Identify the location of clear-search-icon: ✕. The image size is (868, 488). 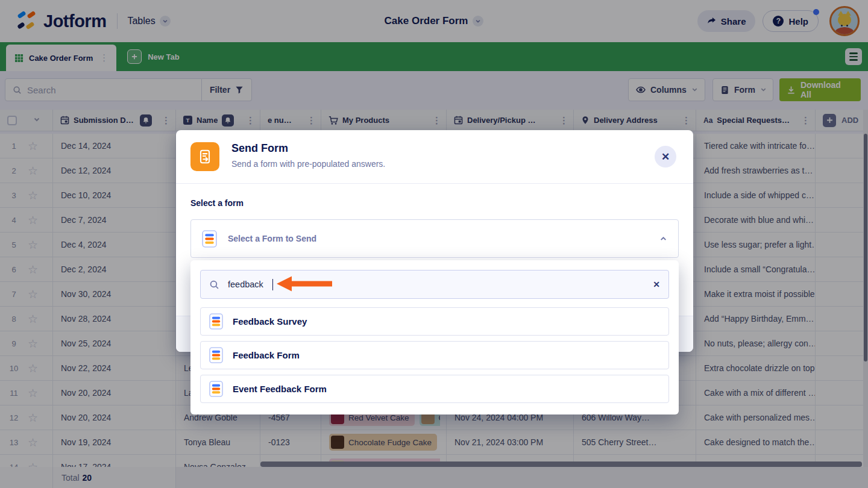
(656, 284).